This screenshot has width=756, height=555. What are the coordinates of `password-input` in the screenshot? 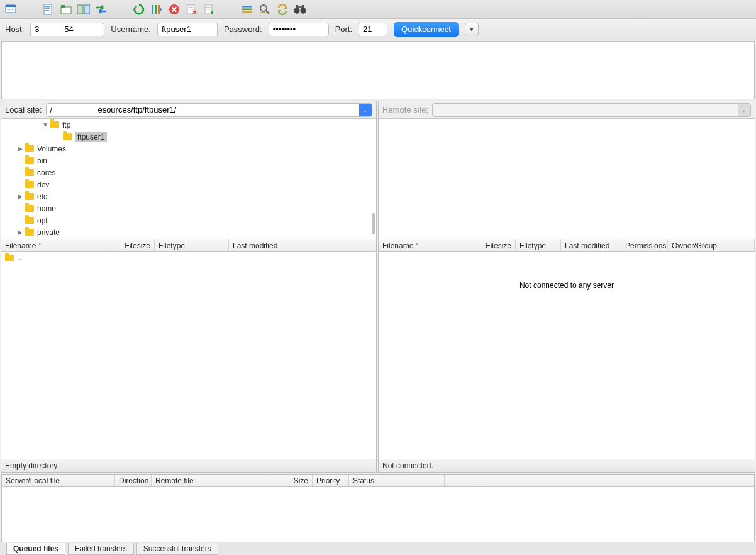 It's located at (299, 30).